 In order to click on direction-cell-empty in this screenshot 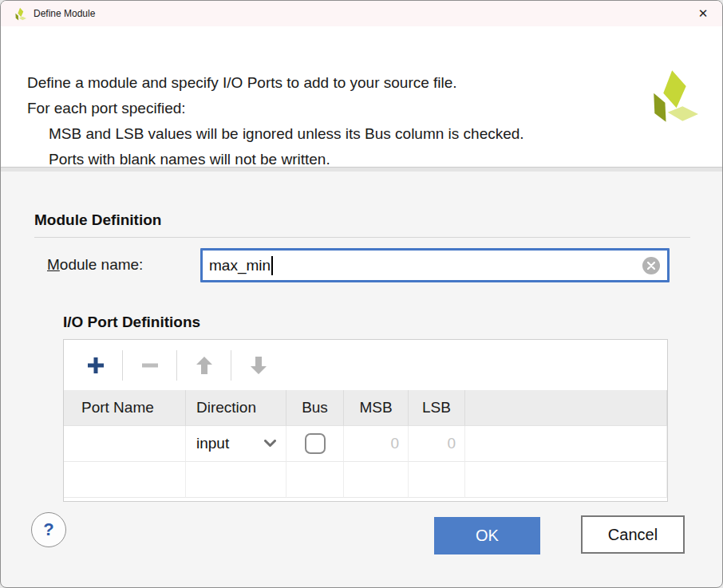, I will do `click(236, 480)`.